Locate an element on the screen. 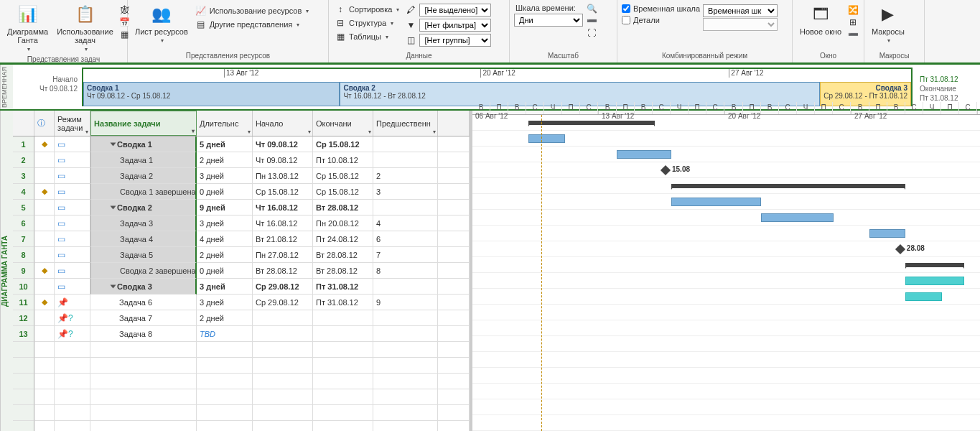 The image size is (980, 431). start-cell: Чт 09.08.12 is located at coordinates (283, 144).